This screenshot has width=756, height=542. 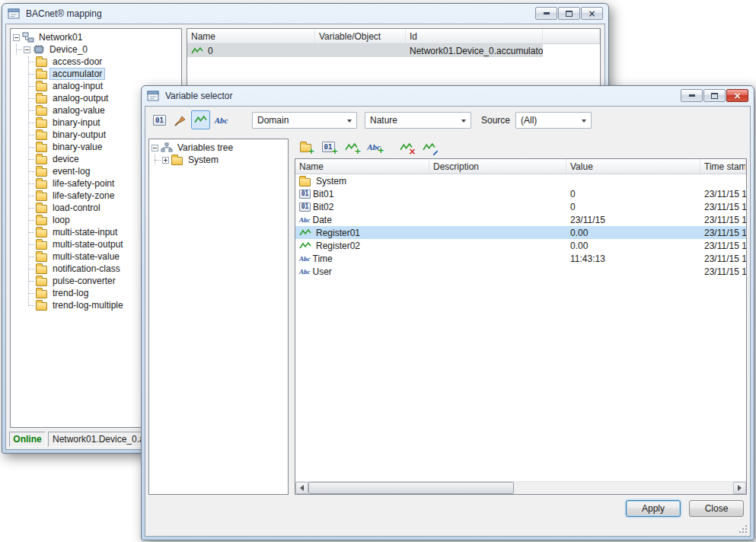 What do you see at coordinates (305, 194) in the screenshot?
I see `bit-icon` at bounding box center [305, 194].